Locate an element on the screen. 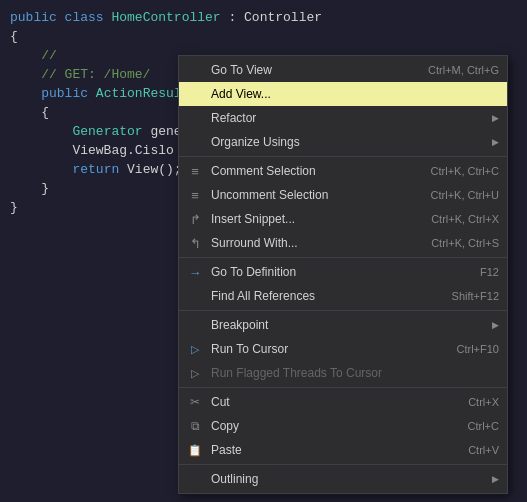  menu-item-run-flagged-threads: ▷ Run Flagged Threads To Cursor is located at coordinates (343, 373).